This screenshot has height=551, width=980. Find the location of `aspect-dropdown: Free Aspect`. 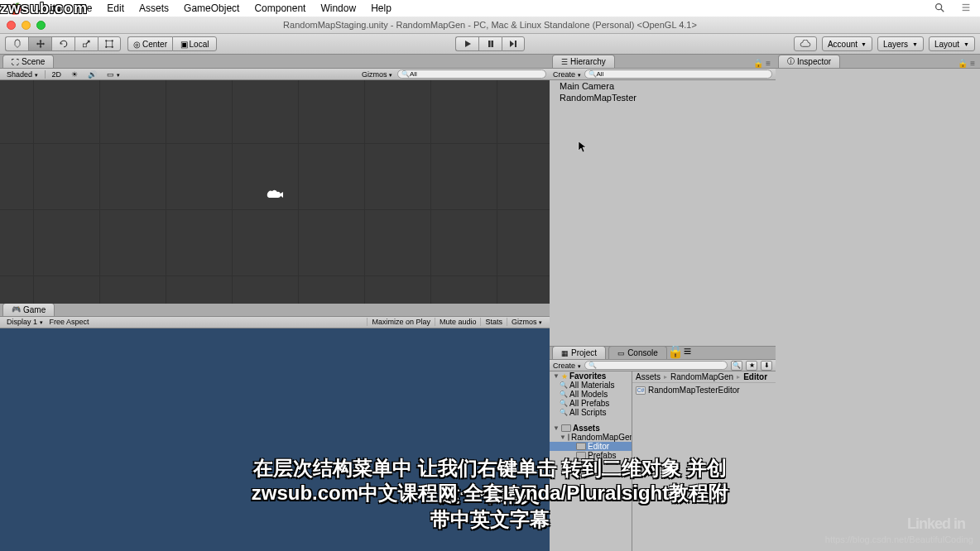

aspect-dropdown: Free Aspect is located at coordinates (100, 322).